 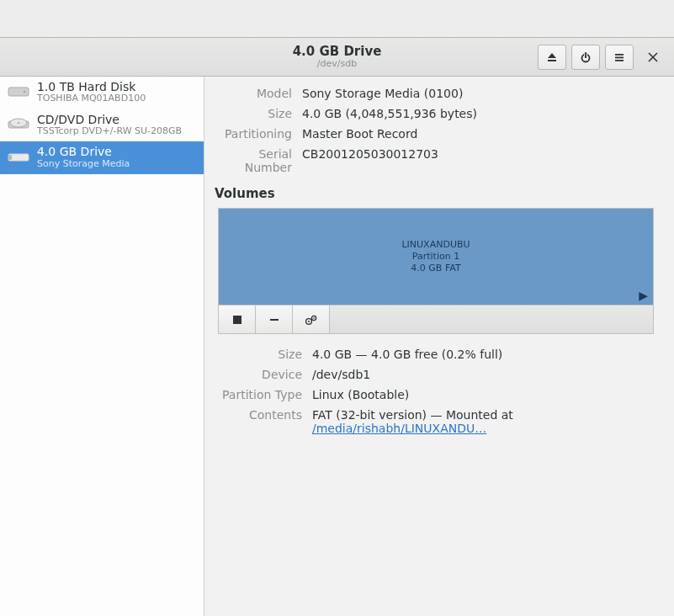 What do you see at coordinates (619, 57) in the screenshot?
I see `menu-button` at bounding box center [619, 57].